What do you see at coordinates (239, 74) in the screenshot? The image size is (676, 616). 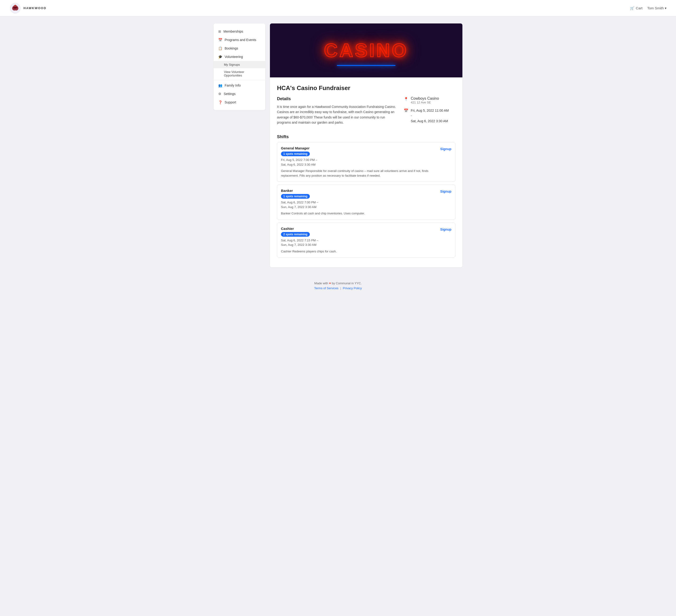 I see `sidebar-sub-view-volunteer: View Volunteer Opportunities` at bounding box center [239, 74].